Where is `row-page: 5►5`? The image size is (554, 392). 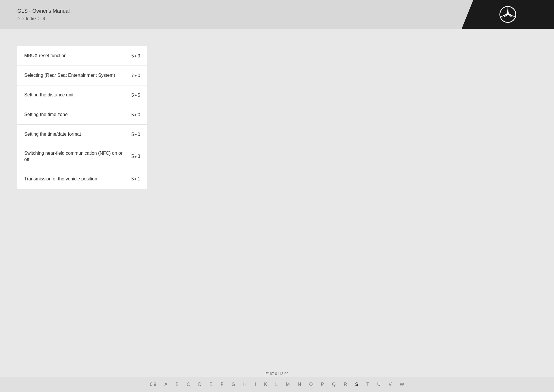 row-page: 5►5 is located at coordinates (136, 95).